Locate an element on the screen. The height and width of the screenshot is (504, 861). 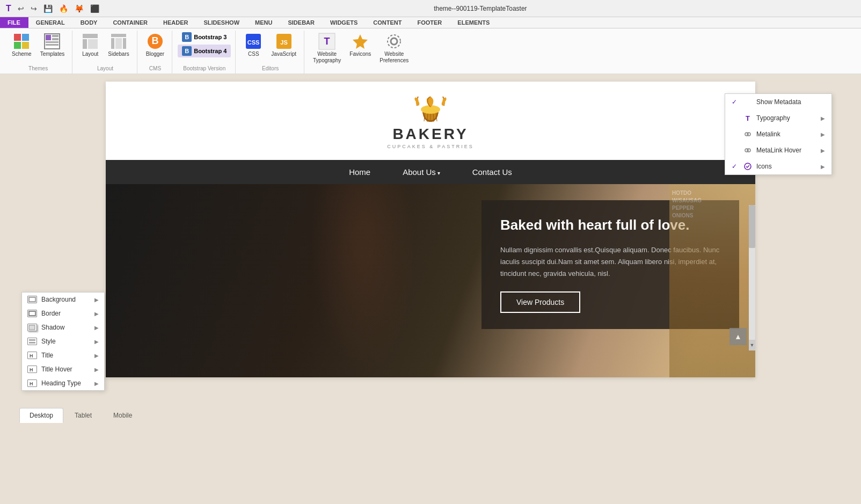
javascript-label: JavaScript is located at coordinates (283, 54).